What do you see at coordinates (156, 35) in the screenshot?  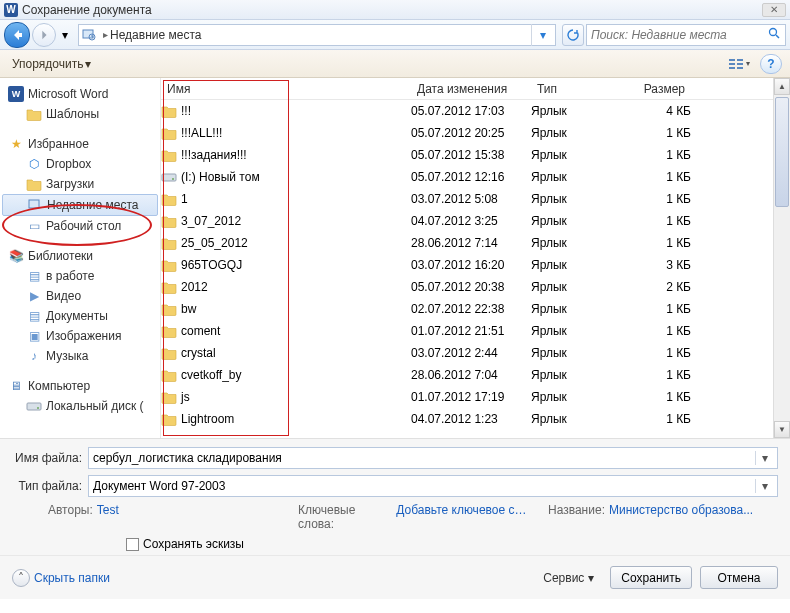 I see `breadcrumb-current: Недавние места` at bounding box center [156, 35].